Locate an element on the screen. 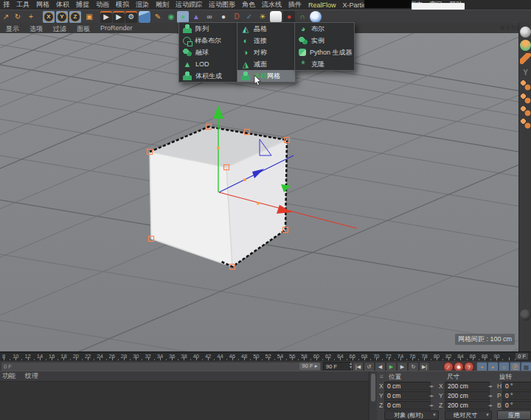 The height and width of the screenshot is (420, 531). material-menu-function: 功能 is located at coordinates (9, 376).